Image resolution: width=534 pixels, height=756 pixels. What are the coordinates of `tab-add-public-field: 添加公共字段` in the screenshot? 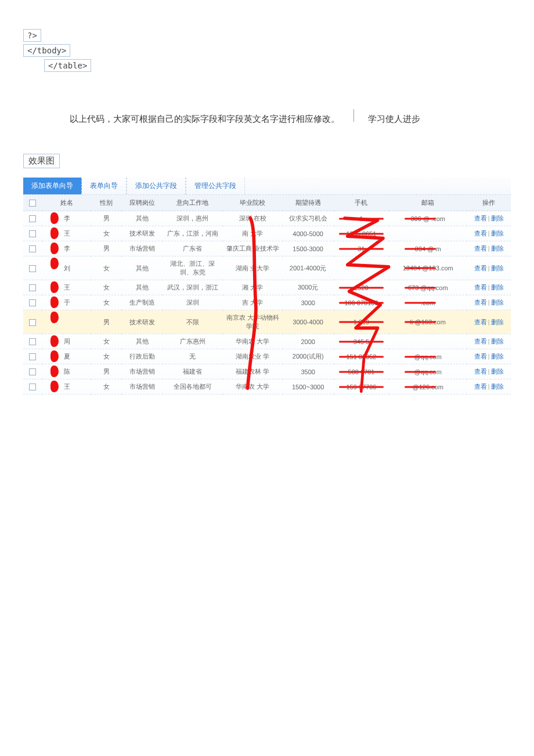 It's located at (156, 186).